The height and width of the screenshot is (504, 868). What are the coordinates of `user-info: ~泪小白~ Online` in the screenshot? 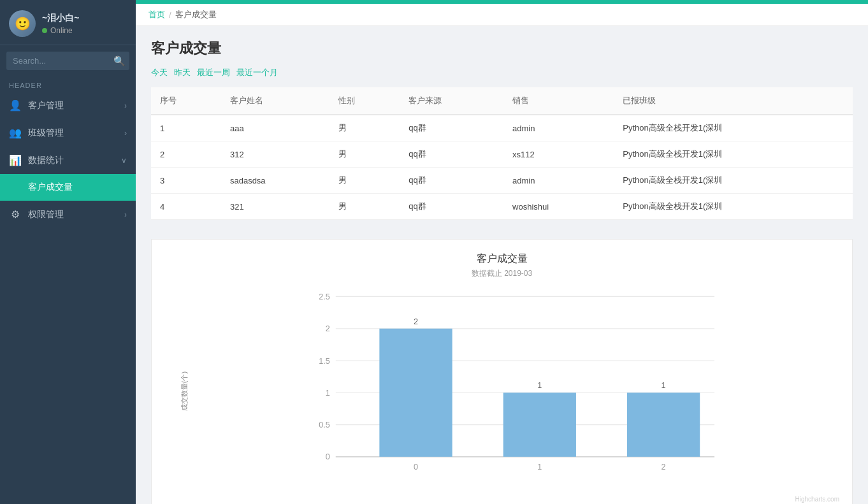 It's located at (61, 24).